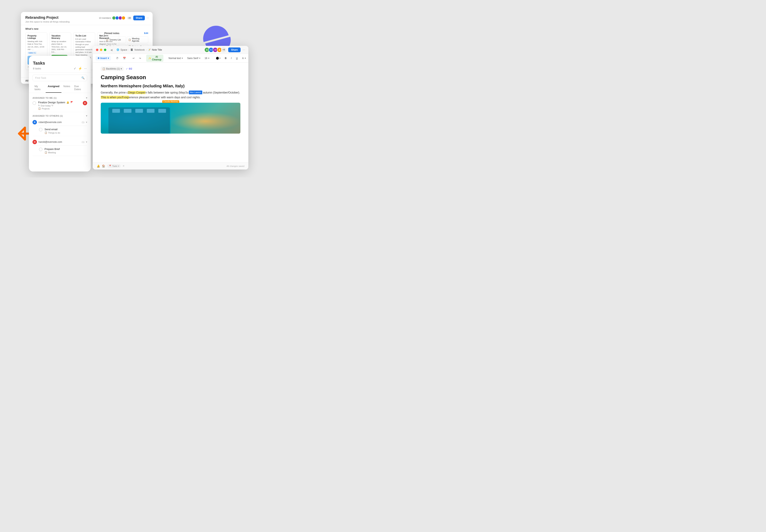 The height and width of the screenshot is (532, 766). What do you see at coordinates (112, 33) in the screenshot?
I see `pinned-notes-title: Pinned notes` at bounding box center [112, 33].